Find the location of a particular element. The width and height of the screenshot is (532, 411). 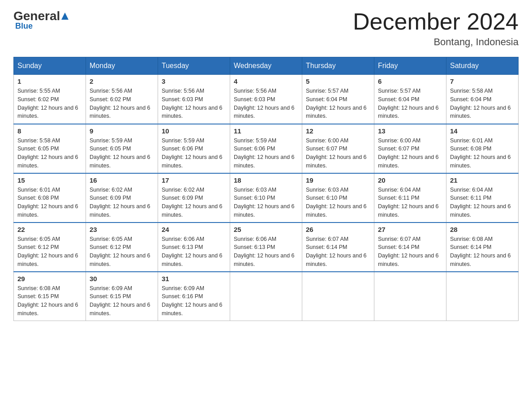

calendar-cell: 25Sunrise: 6:06 AMSunset: 6:13 PMDayligh… is located at coordinates (266, 247).